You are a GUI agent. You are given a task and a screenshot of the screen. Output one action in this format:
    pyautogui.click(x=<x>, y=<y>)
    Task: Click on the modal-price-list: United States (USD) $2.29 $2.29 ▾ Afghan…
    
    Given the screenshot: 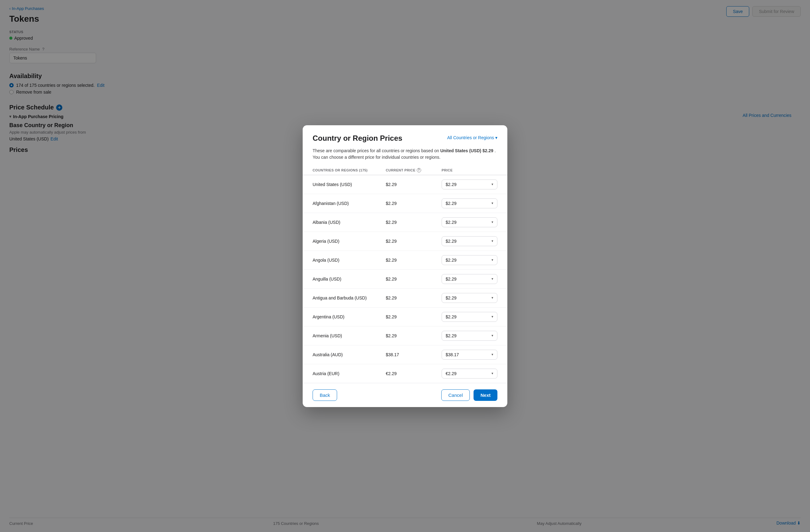 What is the action you would take?
    pyautogui.click(x=405, y=279)
    